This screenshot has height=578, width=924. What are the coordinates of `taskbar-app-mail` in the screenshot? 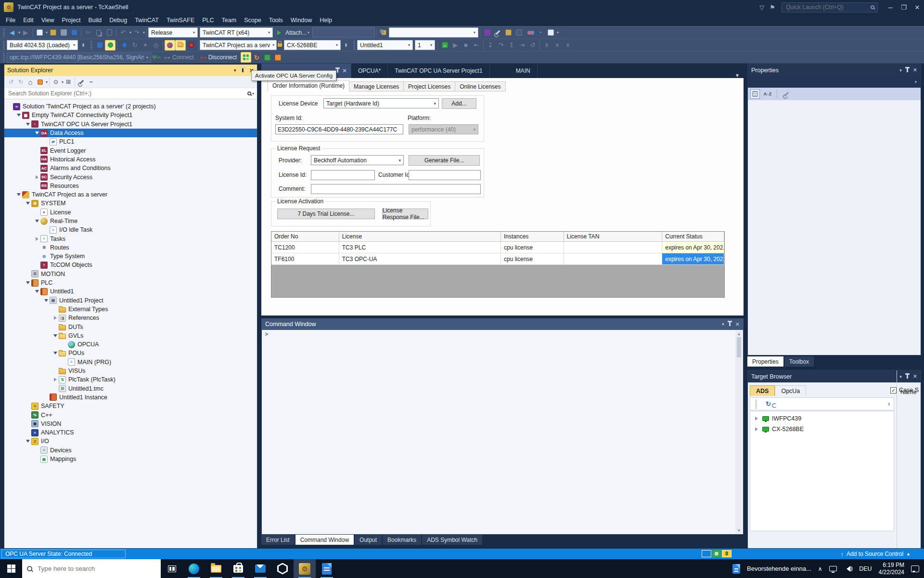 It's located at (260, 568).